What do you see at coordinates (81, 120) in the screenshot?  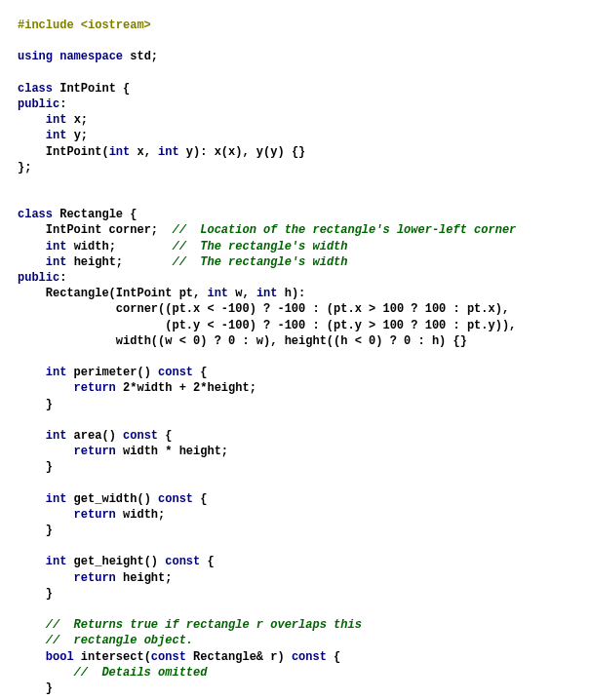 I see `member-x: x;` at bounding box center [81, 120].